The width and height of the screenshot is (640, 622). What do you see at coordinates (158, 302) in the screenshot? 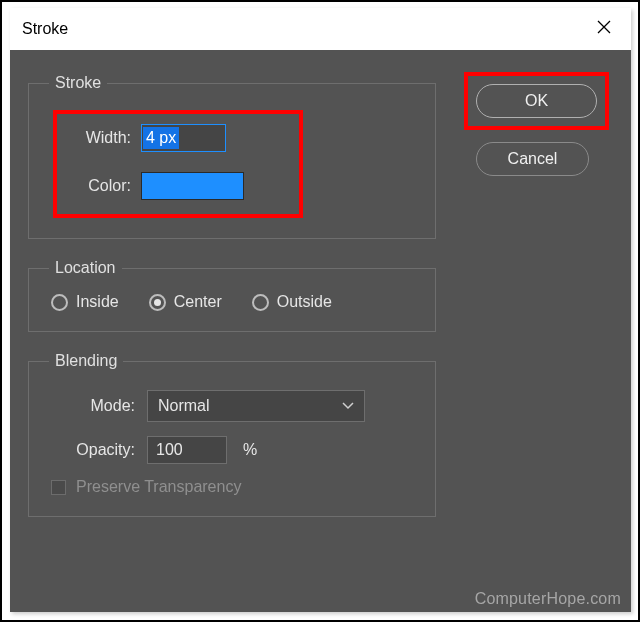
I see `radio-icon-checked` at bounding box center [158, 302].